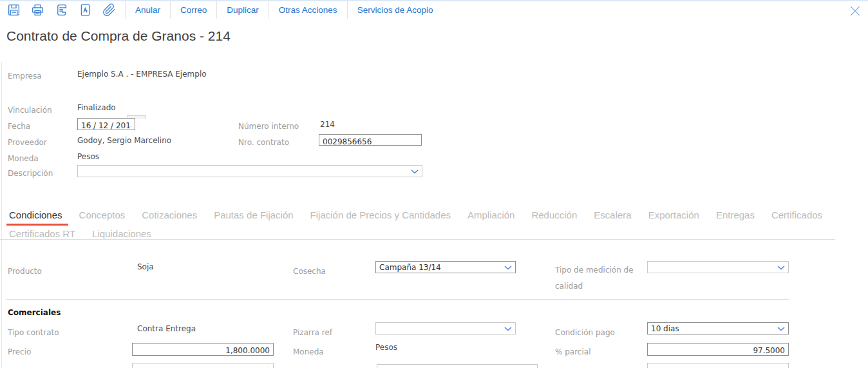 The image size is (868, 368). I want to click on pizarra-ref-select, so click(446, 329).